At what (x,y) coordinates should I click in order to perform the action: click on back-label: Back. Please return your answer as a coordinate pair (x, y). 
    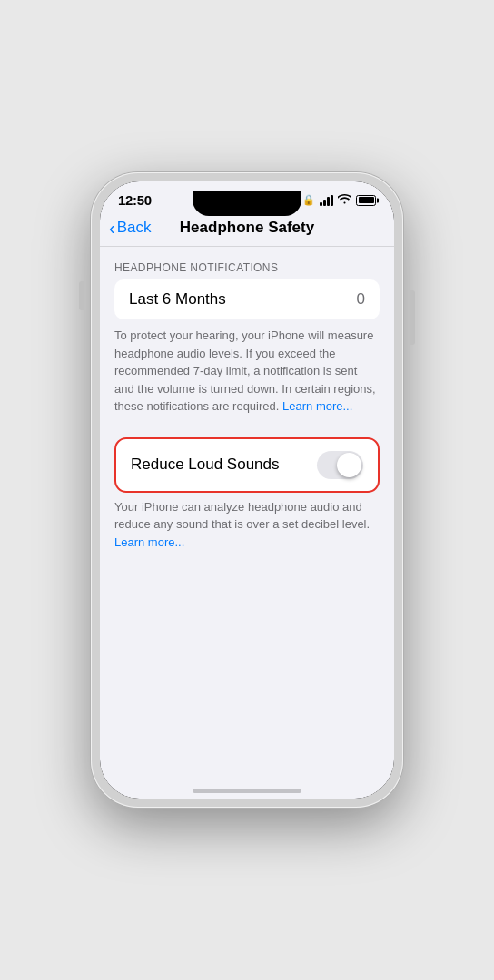
    Looking at the image, I should click on (134, 228).